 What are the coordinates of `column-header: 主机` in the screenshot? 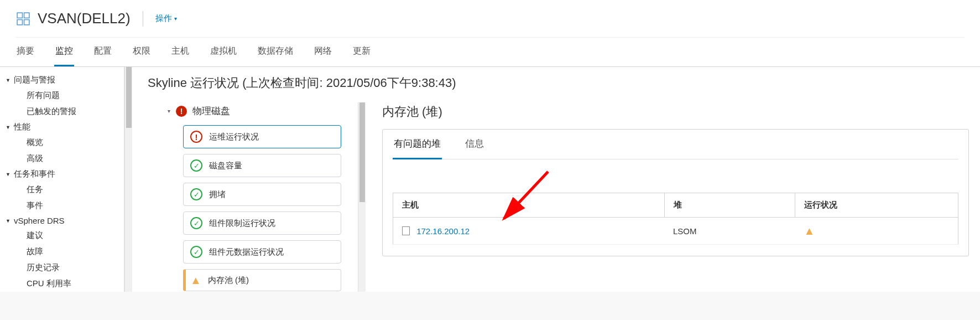 It's located at (529, 205).